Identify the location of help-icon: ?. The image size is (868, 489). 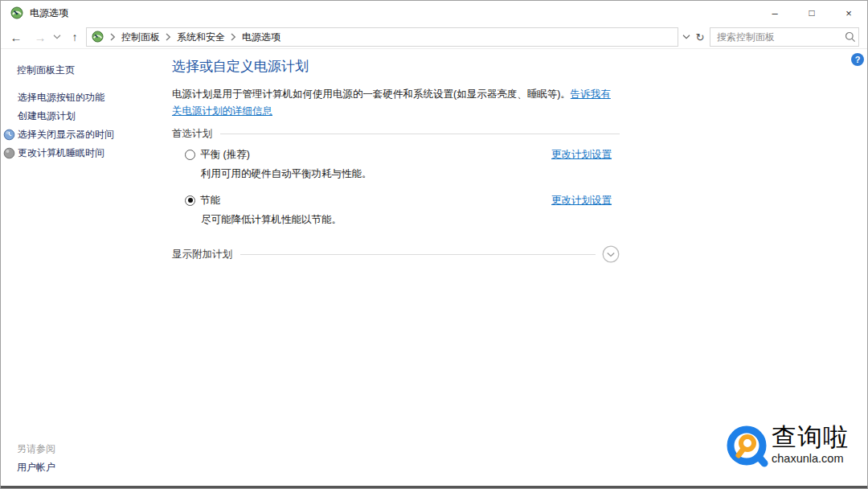
(858, 60).